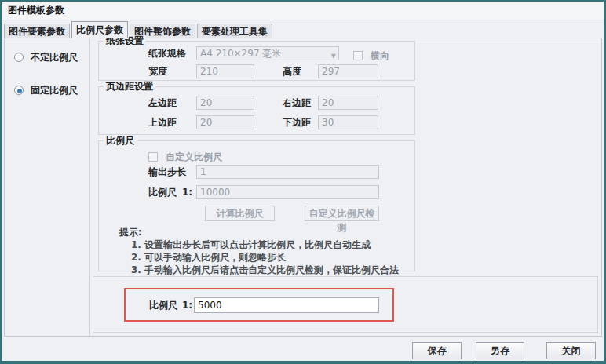 This screenshot has width=606, height=364. What do you see at coordinates (297, 103) in the screenshot?
I see `margin-right-label: 右边距` at bounding box center [297, 103].